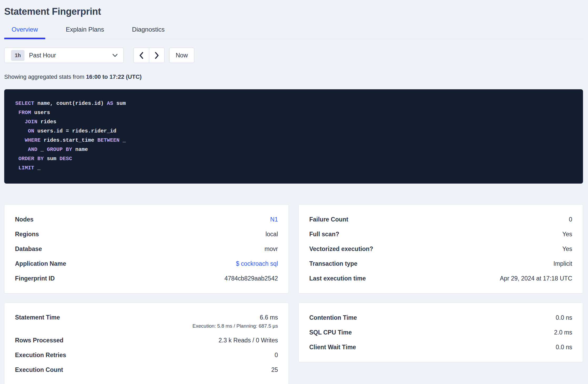  I want to click on row-label: Failure Count, so click(329, 220).